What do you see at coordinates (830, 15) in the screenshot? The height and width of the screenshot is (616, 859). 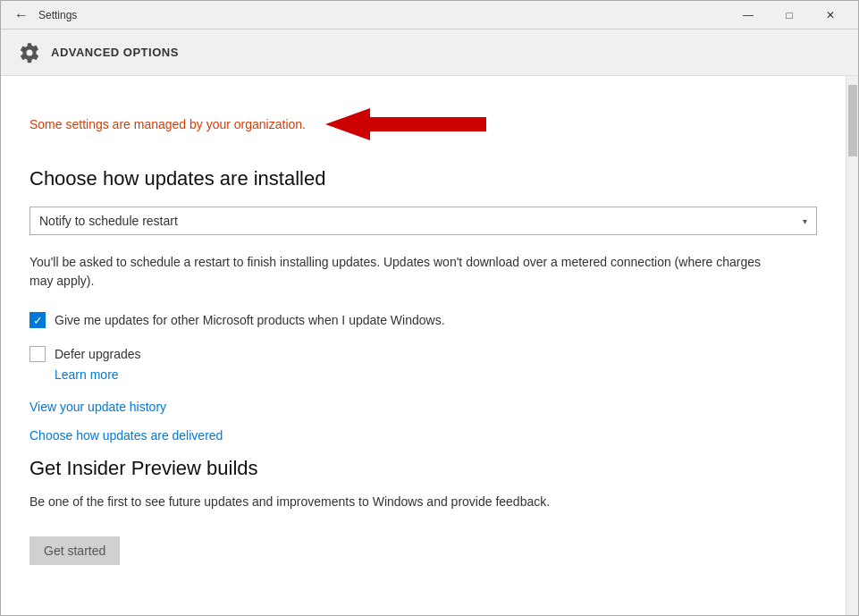 I see `close-button: ✕` at bounding box center [830, 15].